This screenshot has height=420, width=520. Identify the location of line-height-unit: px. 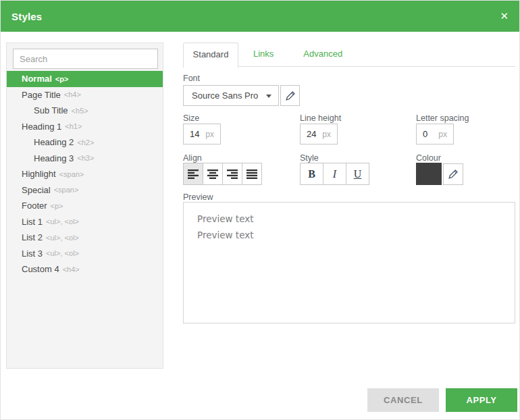
(327, 134).